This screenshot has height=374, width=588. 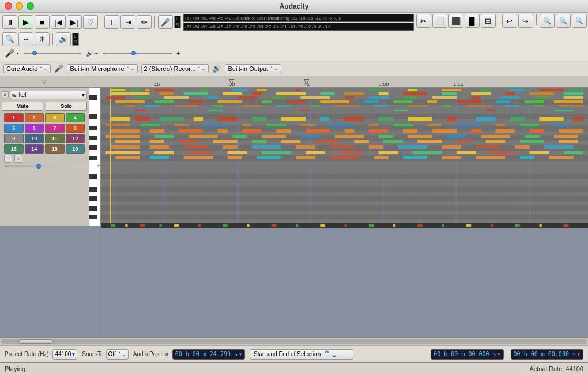 What do you see at coordinates (20, 6) in the screenshot?
I see `minimize-button` at bounding box center [20, 6].